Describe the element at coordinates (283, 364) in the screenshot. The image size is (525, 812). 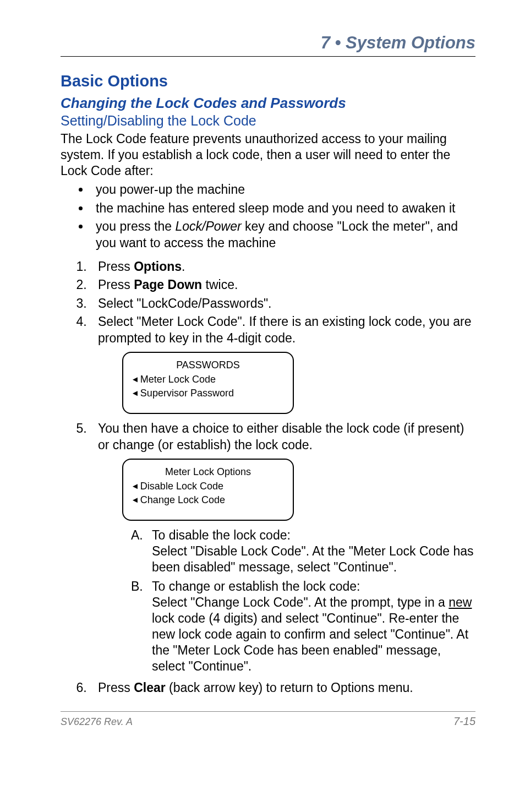
I see `step-select-meter-lock: Select "Meter Lock Code". If there is an…` at that location.